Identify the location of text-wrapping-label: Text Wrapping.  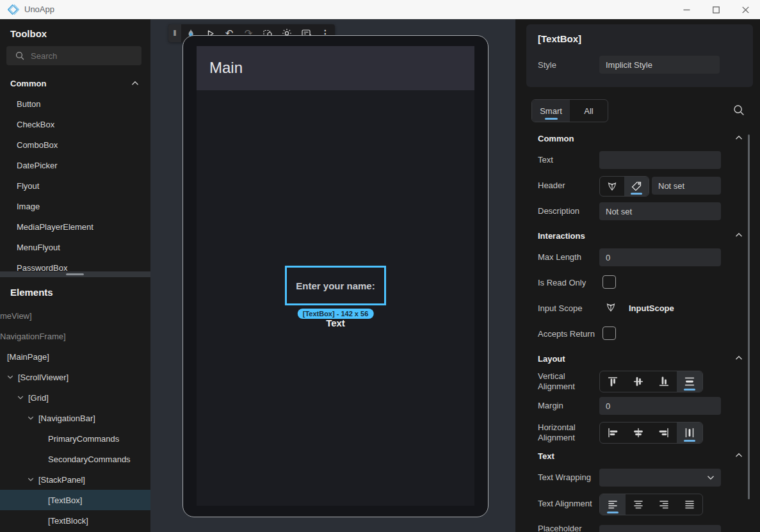
(565, 478).